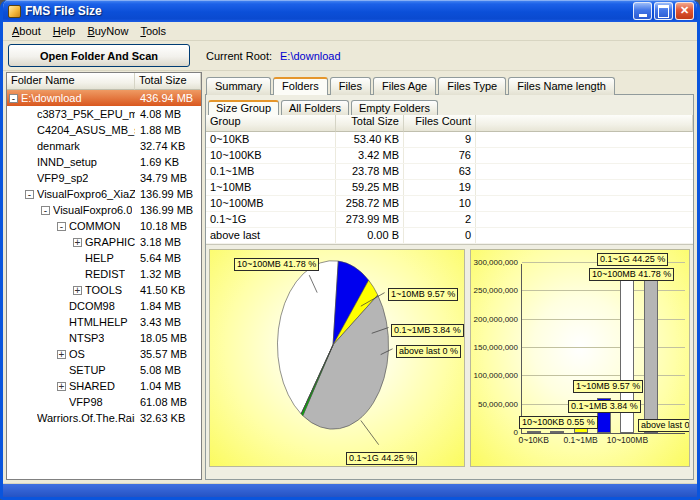 This screenshot has height=500, width=700. What do you see at coordinates (64, 31) in the screenshot?
I see `menu-item: Help` at bounding box center [64, 31].